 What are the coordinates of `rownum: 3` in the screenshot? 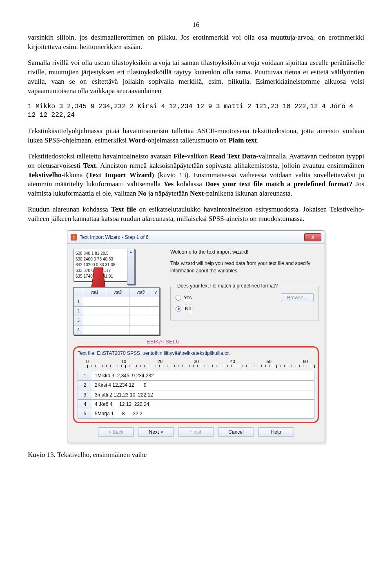 It's located at (85, 394).